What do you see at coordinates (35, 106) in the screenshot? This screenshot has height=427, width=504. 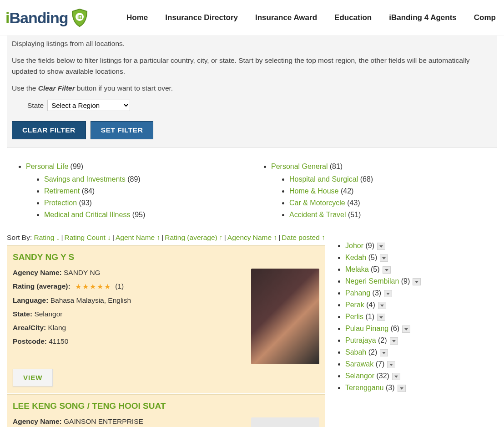 I see `state-label: State` at bounding box center [35, 106].